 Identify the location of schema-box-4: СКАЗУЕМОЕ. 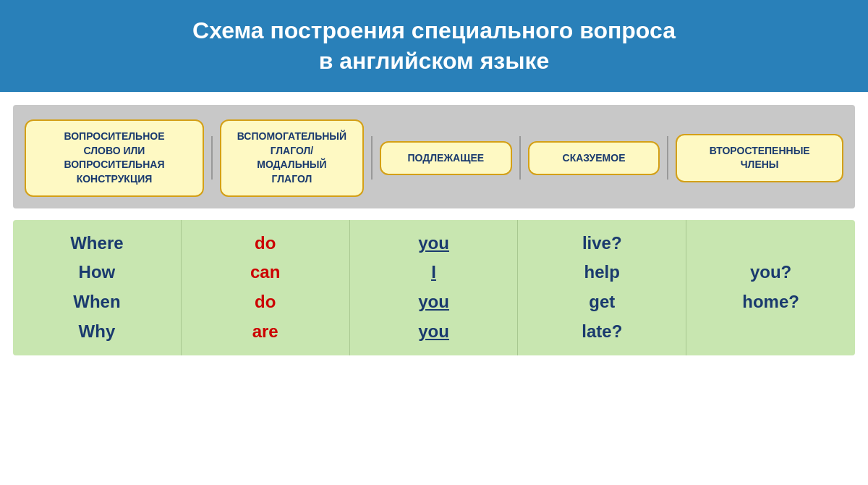
(595, 159).